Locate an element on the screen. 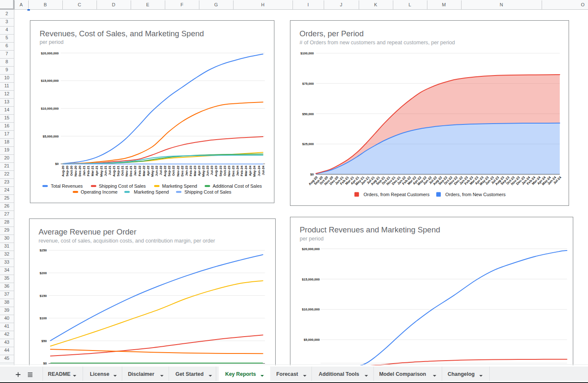 Image resolution: width=588 pixels, height=383 pixels. svg-text: $250 is located at coordinates (43, 251).